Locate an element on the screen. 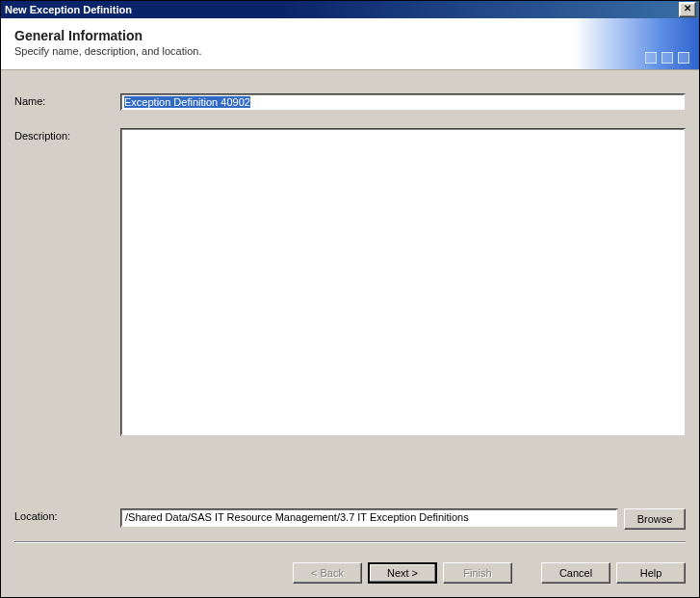 The width and height of the screenshot is (700, 598). page-subheading: Specify name, description, and location. is located at coordinates (350, 51).